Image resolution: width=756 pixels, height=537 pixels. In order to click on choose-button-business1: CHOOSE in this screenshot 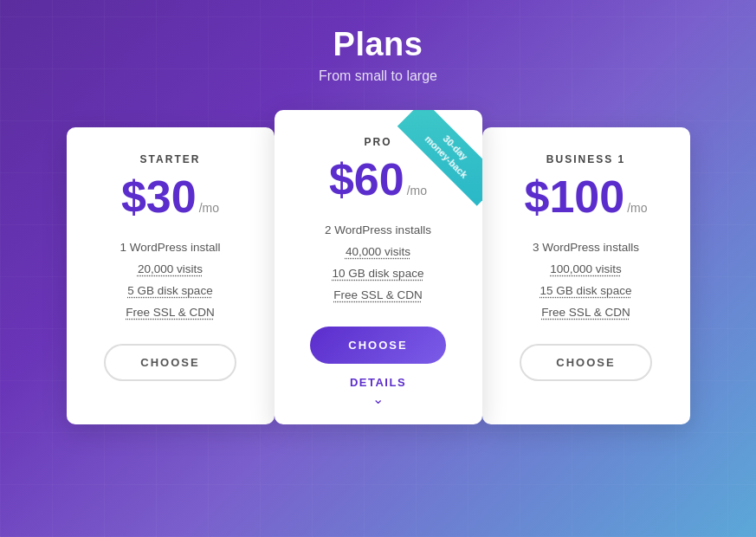, I will do `click(585, 362)`.